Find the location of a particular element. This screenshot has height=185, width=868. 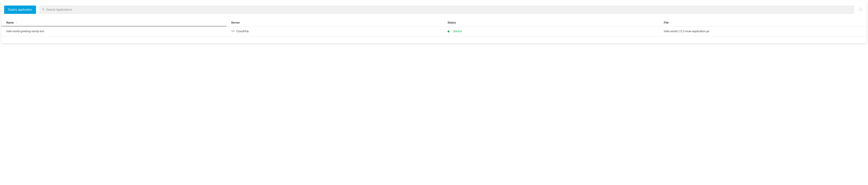

column-header-status: Status is located at coordinates (551, 23).